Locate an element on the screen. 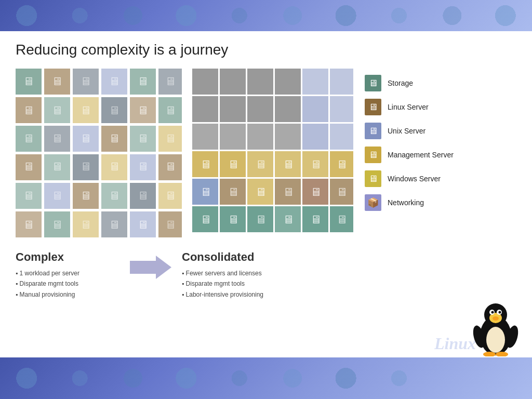  tux-penguin is located at coordinates (496, 328).